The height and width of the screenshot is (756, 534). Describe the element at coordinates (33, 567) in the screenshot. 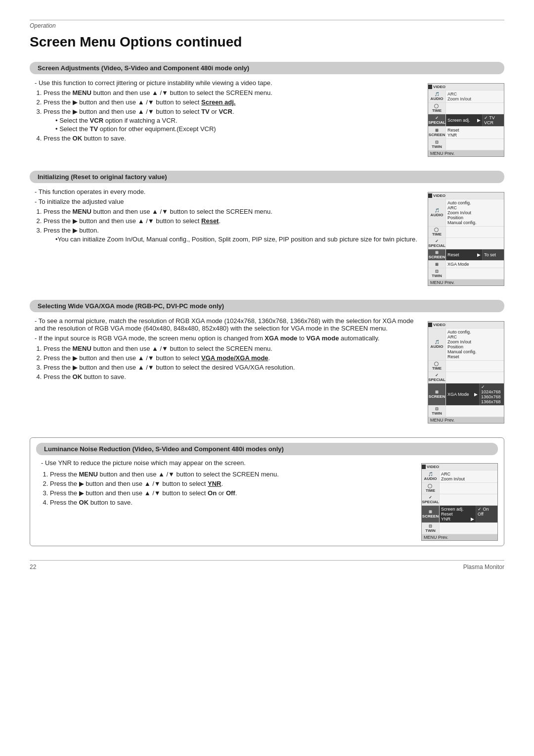

I see `footer-page-number: 22` at that location.